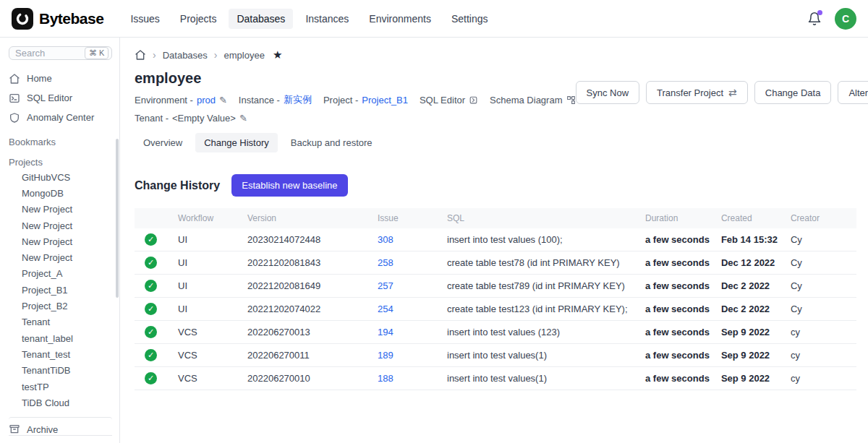 The image size is (868, 443). Describe the element at coordinates (495, 309) in the screenshot. I see `table-row: ✓ UI 20221202074022 254 create table tes…` at that location.